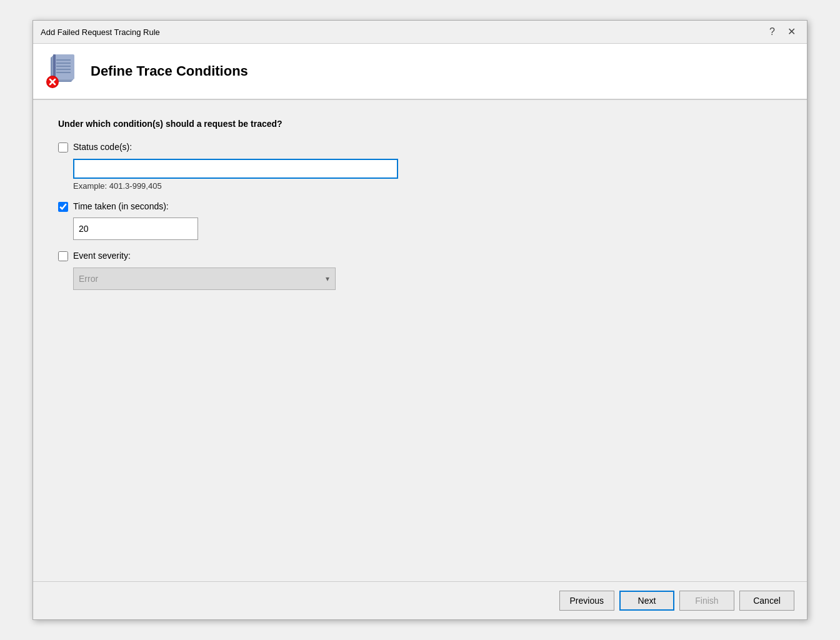 The height and width of the screenshot is (640, 840). I want to click on status-codes-row: Status code(s):, so click(420, 148).